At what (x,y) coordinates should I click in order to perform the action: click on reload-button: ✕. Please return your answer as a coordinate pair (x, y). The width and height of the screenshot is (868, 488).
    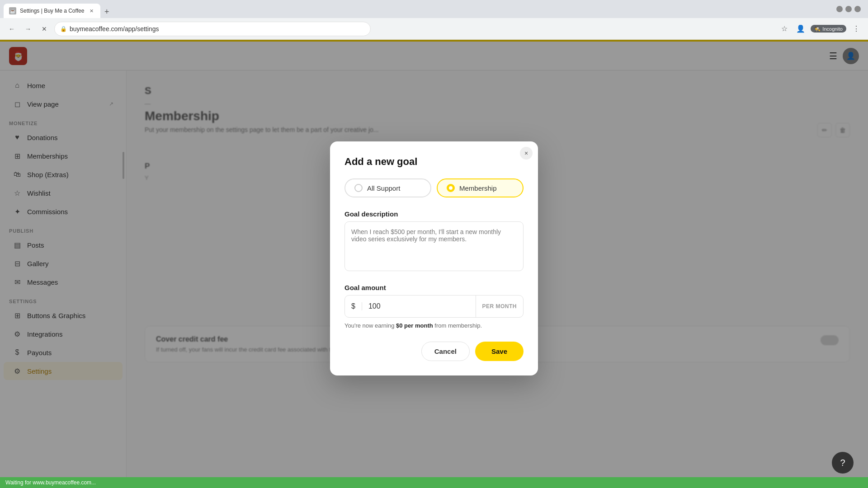
    Looking at the image, I should click on (44, 29).